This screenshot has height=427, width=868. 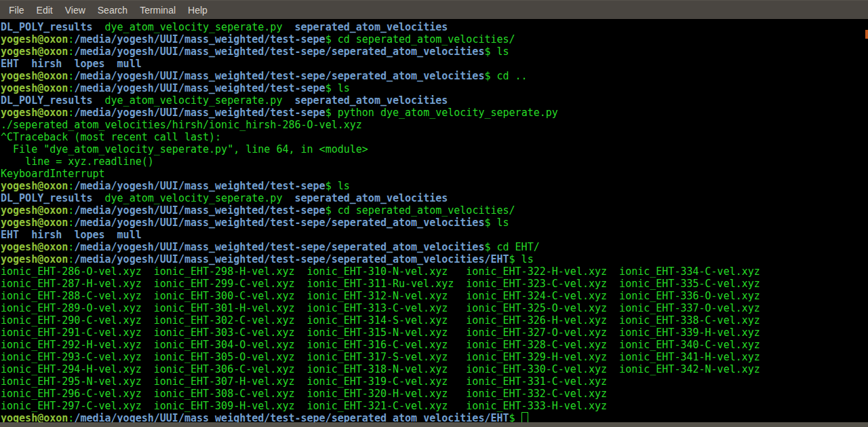 What do you see at coordinates (184, 149) in the screenshot?
I see `terminal-text: File "dye_atom_velocity_seperate.py", li…` at bounding box center [184, 149].